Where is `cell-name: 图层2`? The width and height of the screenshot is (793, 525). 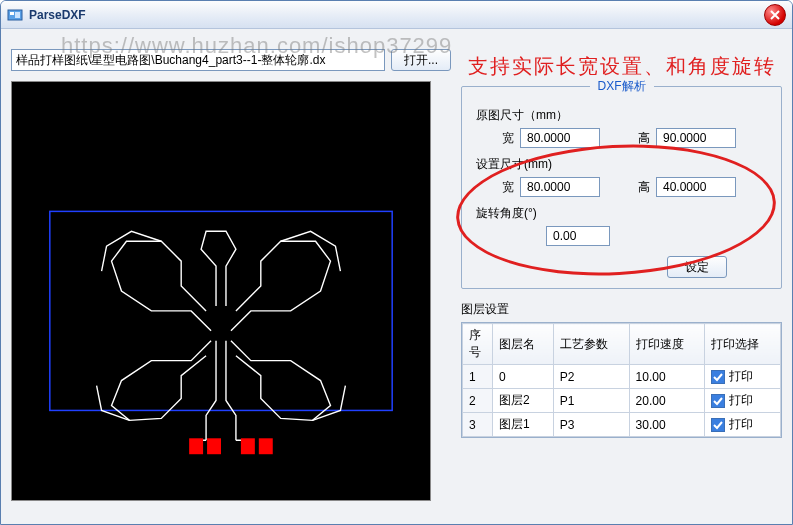
cell-name: 图层2 is located at coordinates (524, 401).